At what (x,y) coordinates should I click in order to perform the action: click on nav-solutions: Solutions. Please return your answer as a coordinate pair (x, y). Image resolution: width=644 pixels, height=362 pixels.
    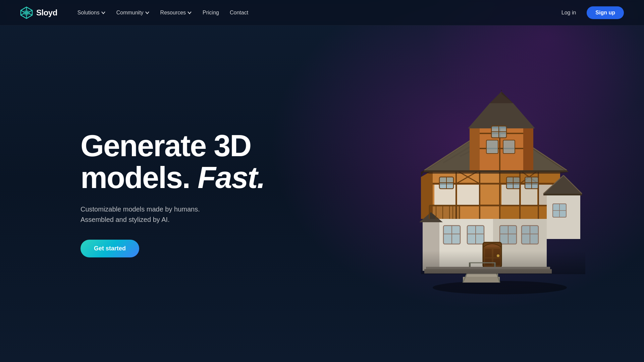
    Looking at the image, I should click on (92, 13).